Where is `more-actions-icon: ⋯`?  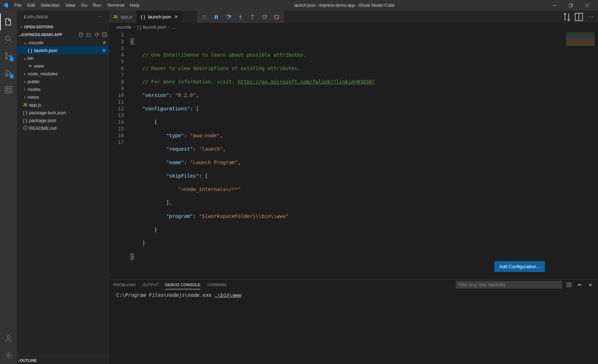
more-actions-icon: ⋯ is located at coordinates (591, 17).